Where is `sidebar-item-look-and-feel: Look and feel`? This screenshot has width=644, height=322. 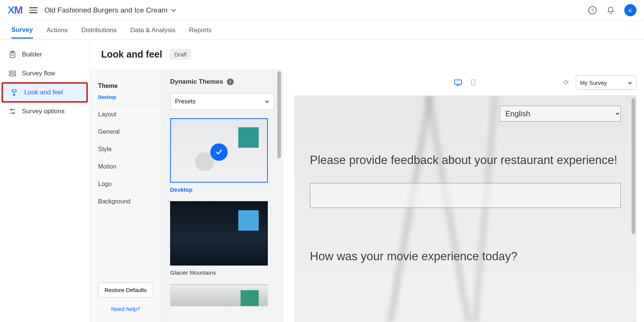
sidebar-item-look-and-feel: Look and feel is located at coordinates (45, 92).